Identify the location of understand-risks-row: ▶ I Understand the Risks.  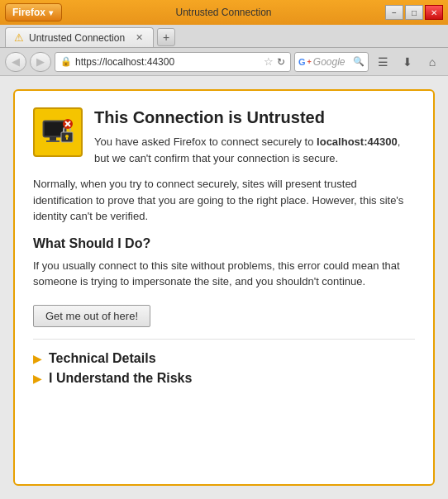
(224, 378).